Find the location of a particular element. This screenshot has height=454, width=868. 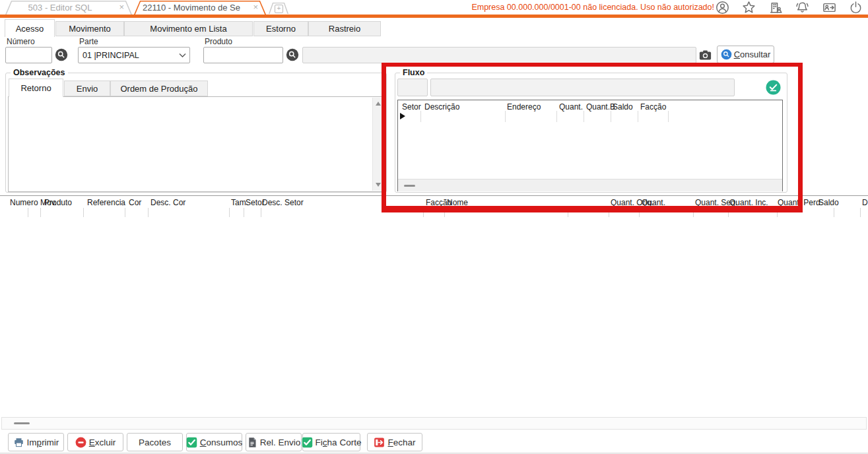

title-bar: 503 - Editor SQL×22110 - Movimento de Se… is located at coordinates (434, 7).